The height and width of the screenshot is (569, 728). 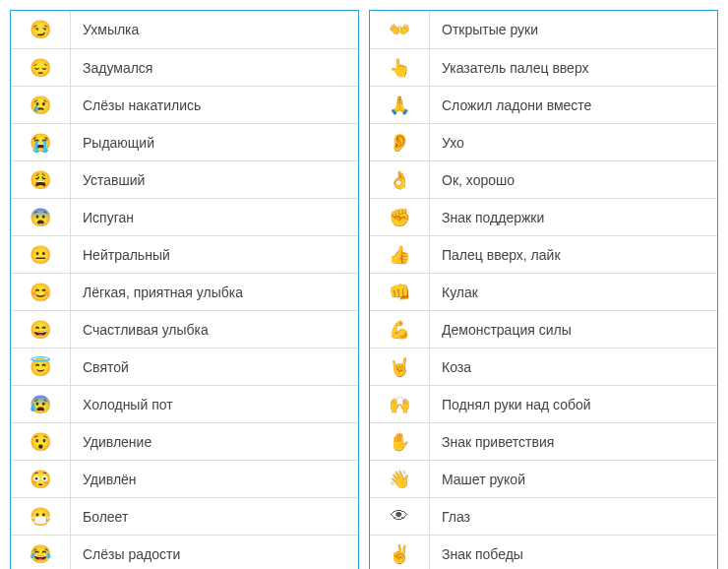 I want to click on emoji-icon: 😔, so click(x=41, y=67).